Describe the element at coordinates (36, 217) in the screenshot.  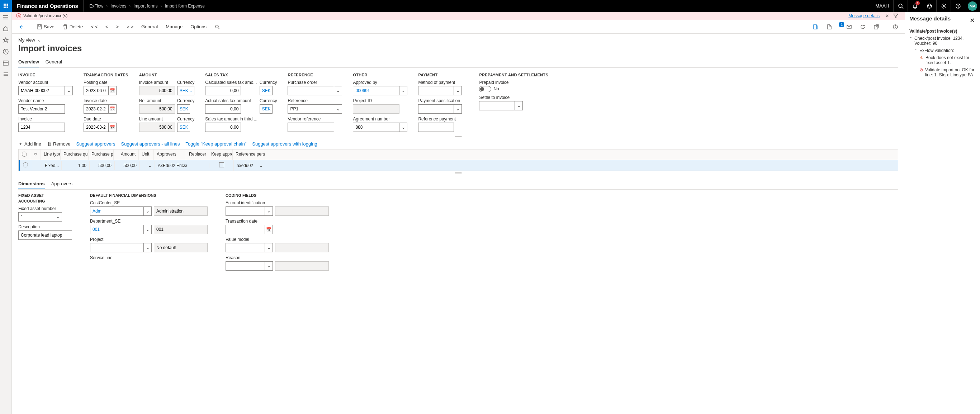
I see `fixed-asset-number-input` at that location.